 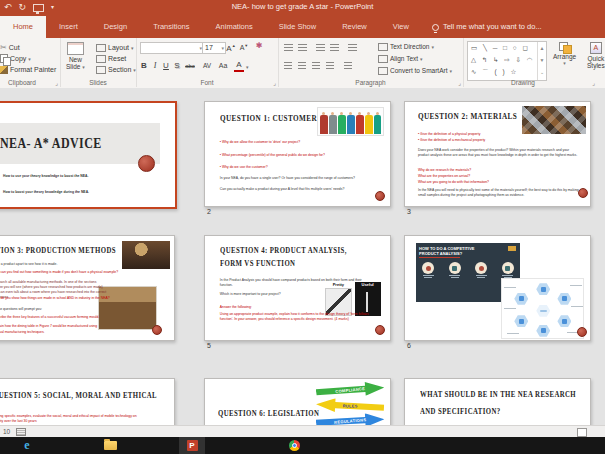 What do you see at coordinates (456, 251) in the screenshot?
I see `infographic-title: HOW TO DO A COMPETITIVE PRODUCT ANALYSIS…` at bounding box center [456, 251].